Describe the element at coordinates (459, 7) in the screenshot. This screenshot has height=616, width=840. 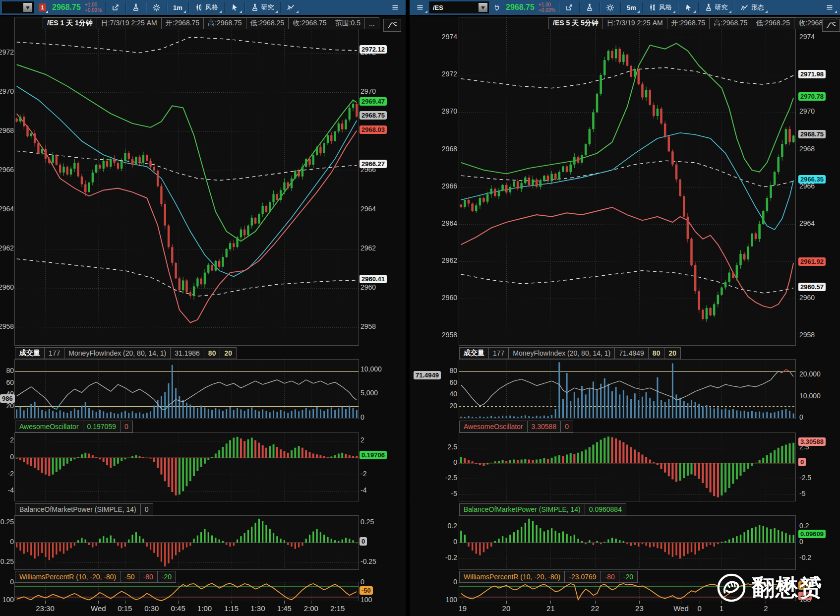
I see `symbol-input: /ES` at that location.